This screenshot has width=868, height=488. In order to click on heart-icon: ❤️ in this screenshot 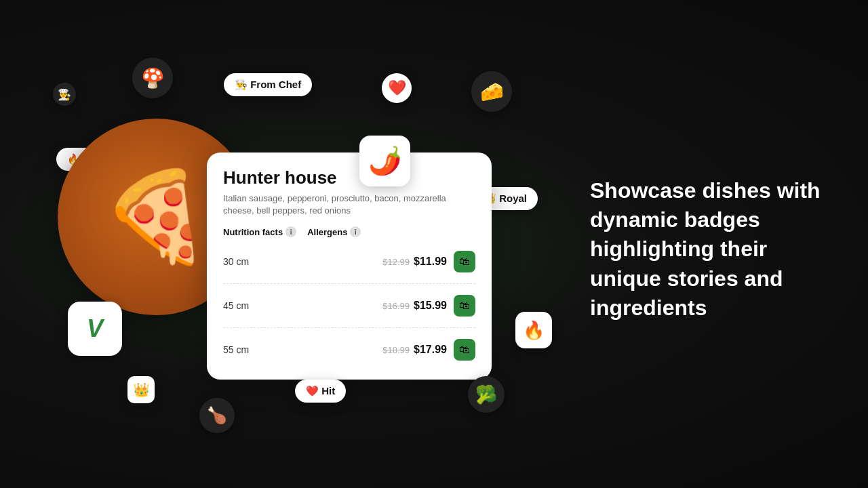, I will do `click(397, 88)`.